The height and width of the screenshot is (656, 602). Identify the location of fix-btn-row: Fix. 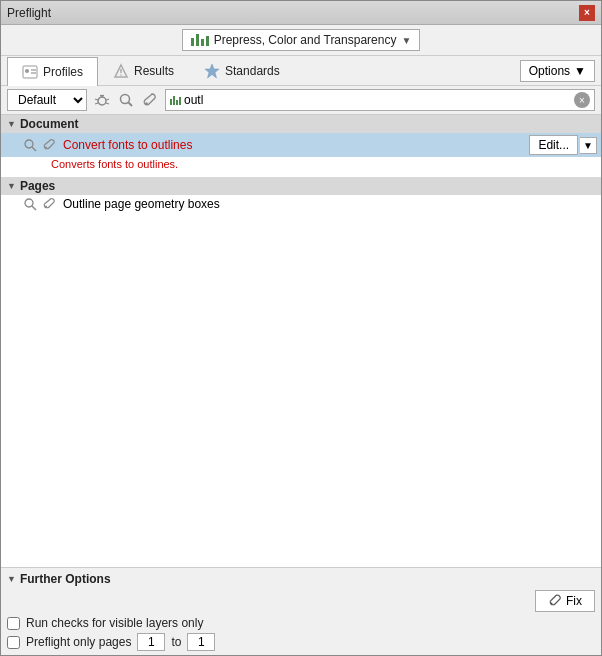
(301, 601).